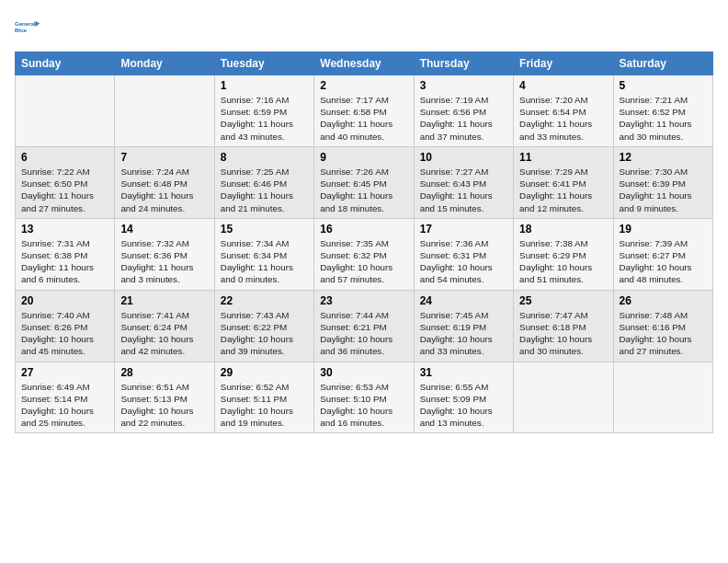 The width and height of the screenshot is (728, 563). Describe the element at coordinates (65, 397) in the screenshot. I see `calendar-cell: 27Sunrise: 6:49 AM Sunset: 5:14 PM Dayli…` at that location.